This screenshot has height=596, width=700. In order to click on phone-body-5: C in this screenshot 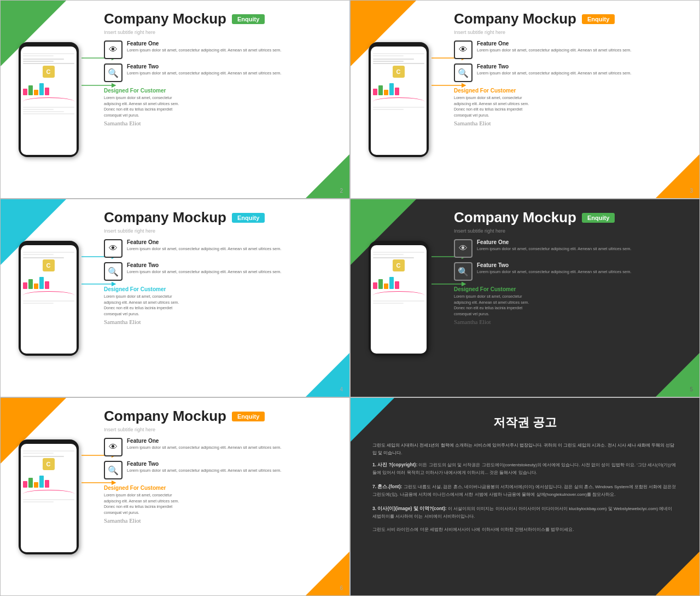, I will do `click(49, 497)`.